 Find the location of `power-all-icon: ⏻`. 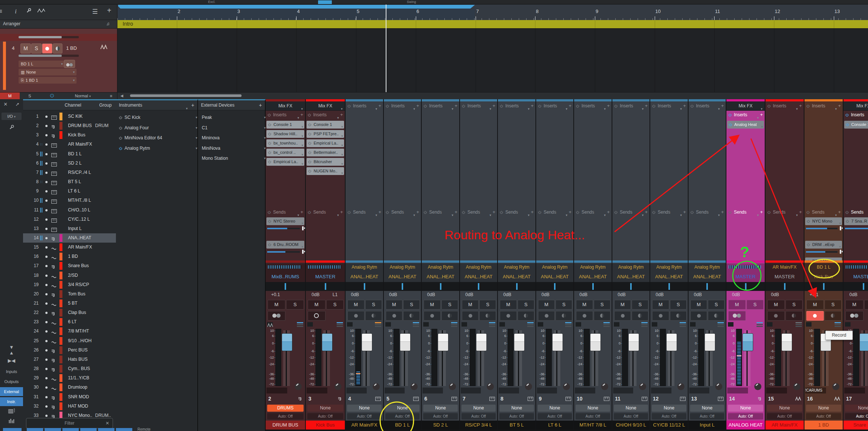

power-all-icon: ⏻ is located at coordinates (52, 96).